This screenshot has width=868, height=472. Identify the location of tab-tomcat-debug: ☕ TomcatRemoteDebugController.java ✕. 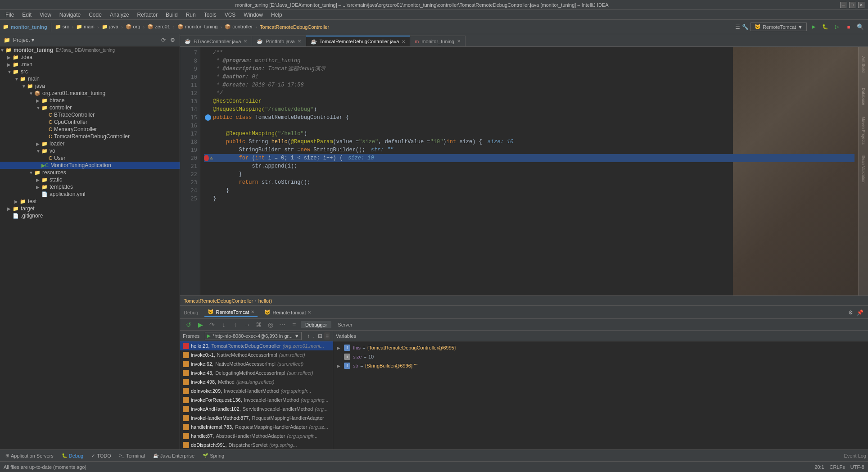
(358, 41).